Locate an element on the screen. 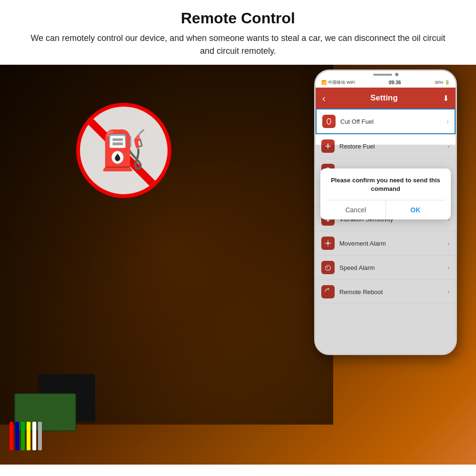 The image size is (476, 476). back-button: ‹ is located at coordinates (324, 98).